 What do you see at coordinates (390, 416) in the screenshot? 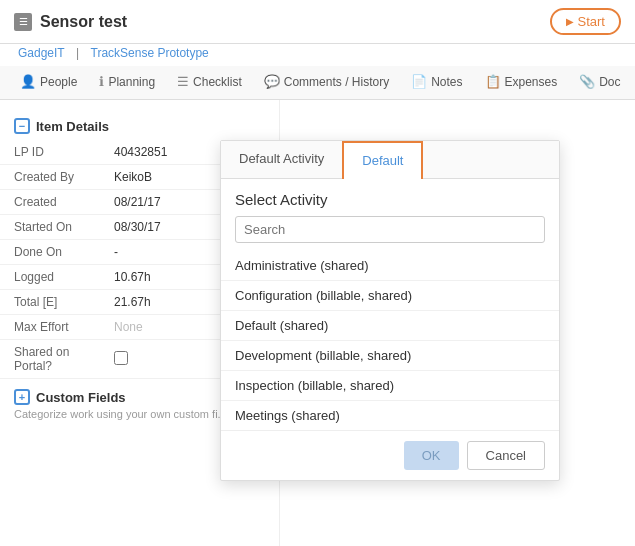
I see `activity-item-meetings: Meetings (shared)` at bounding box center [390, 416].